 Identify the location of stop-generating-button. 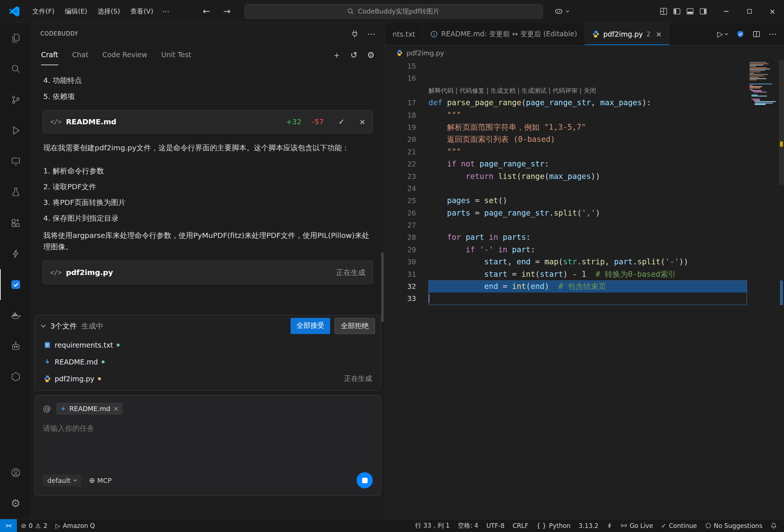
(365, 480).